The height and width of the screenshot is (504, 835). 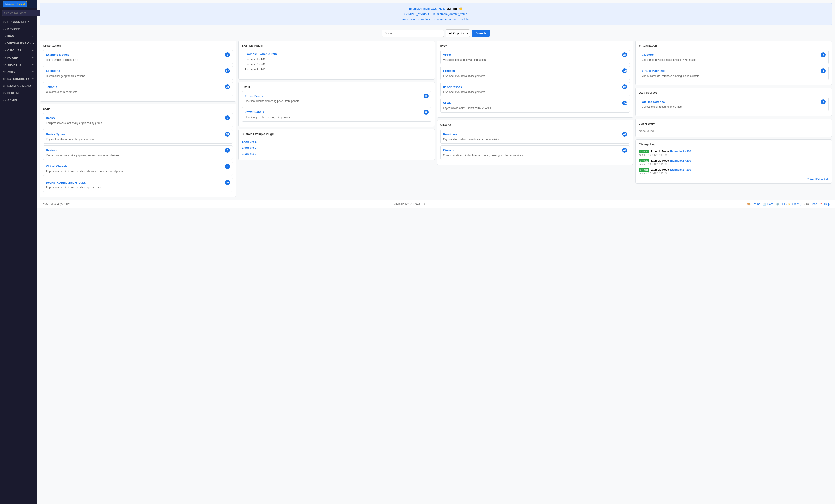 I want to click on panel-item-device-types: Device Types30Physical hardware models b…, so click(x=138, y=136).